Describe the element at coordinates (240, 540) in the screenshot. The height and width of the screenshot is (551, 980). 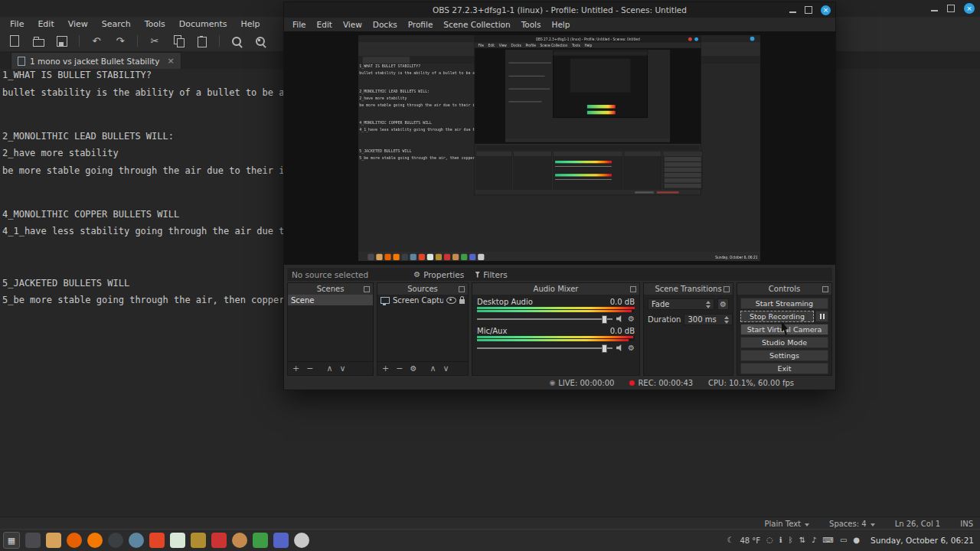
I see `taskbar-app-lion` at that location.